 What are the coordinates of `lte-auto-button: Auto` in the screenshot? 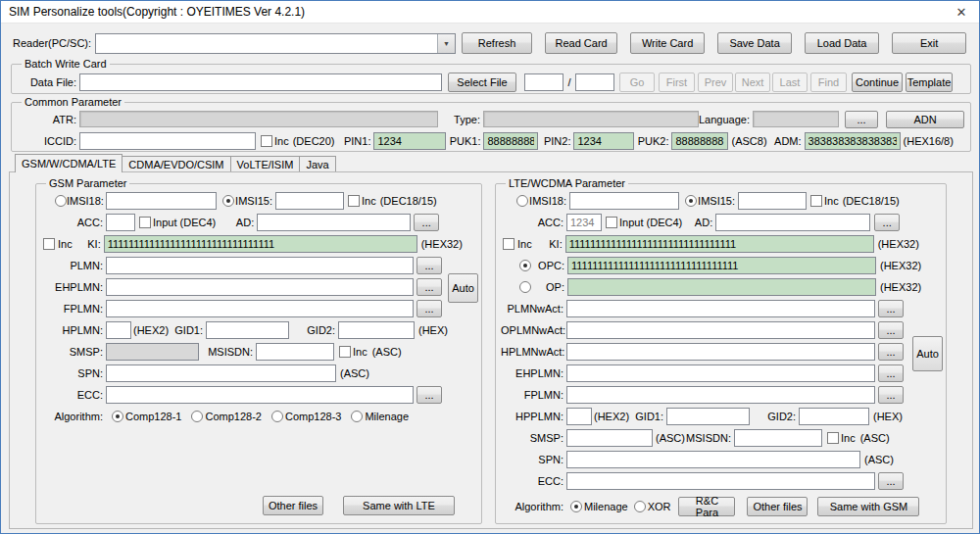 It's located at (927, 354).